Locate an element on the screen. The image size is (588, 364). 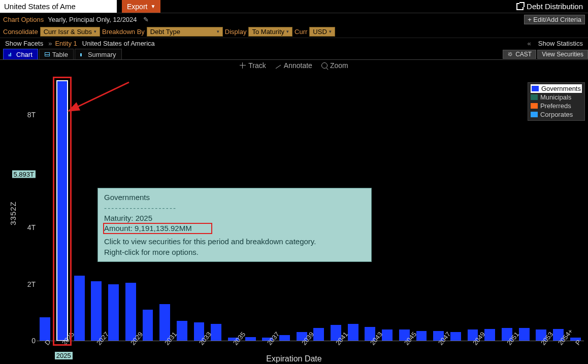
display-dropdown: To Maturity▾ is located at coordinates (270, 31).